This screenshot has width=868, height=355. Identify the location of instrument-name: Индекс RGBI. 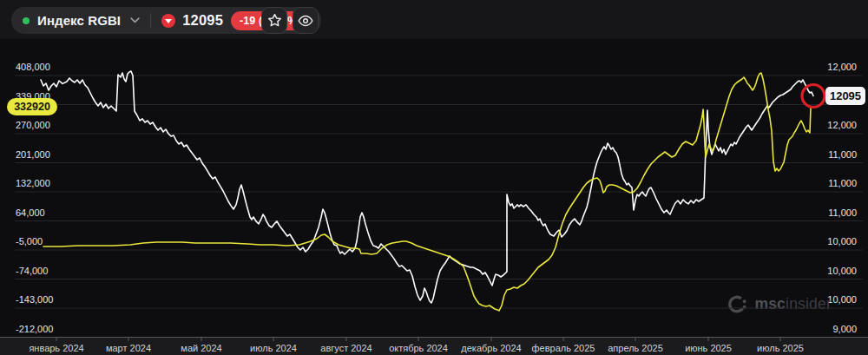
(79, 21).